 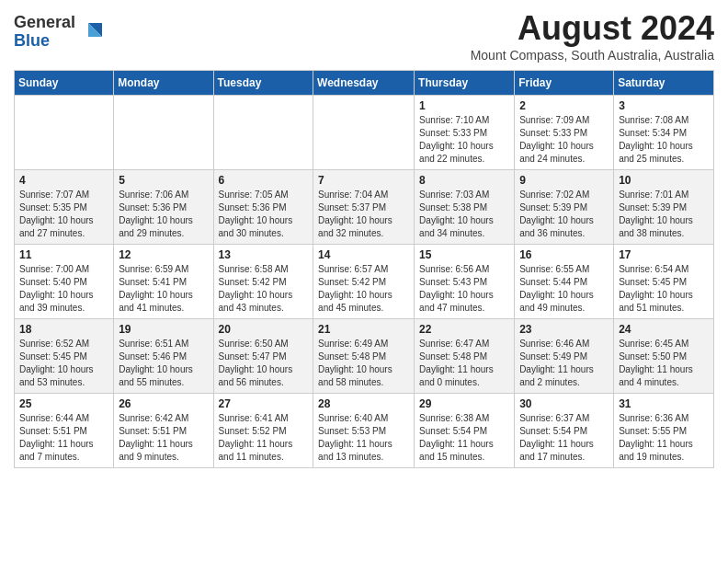 What do you see at coordinates (164, 83) in the screenshot?
I see `weekday-header-monday: Monday` at bounding box center [164, 83].